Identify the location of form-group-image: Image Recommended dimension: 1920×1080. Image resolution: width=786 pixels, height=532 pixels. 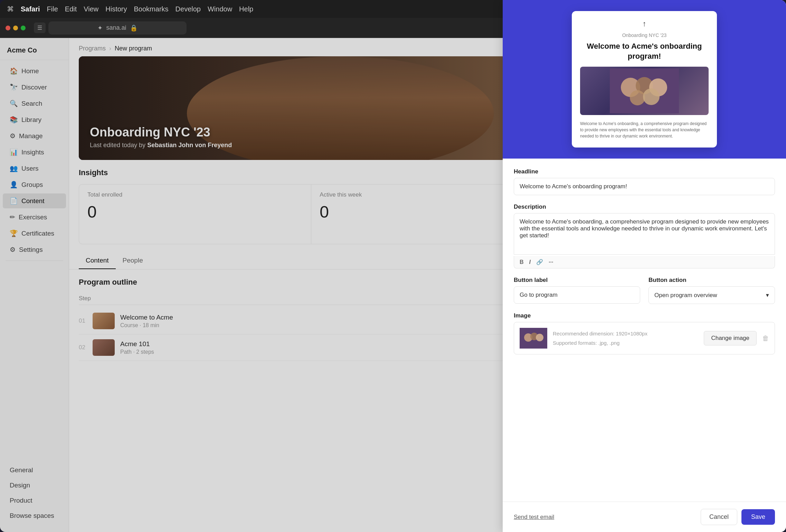
(644, 333).